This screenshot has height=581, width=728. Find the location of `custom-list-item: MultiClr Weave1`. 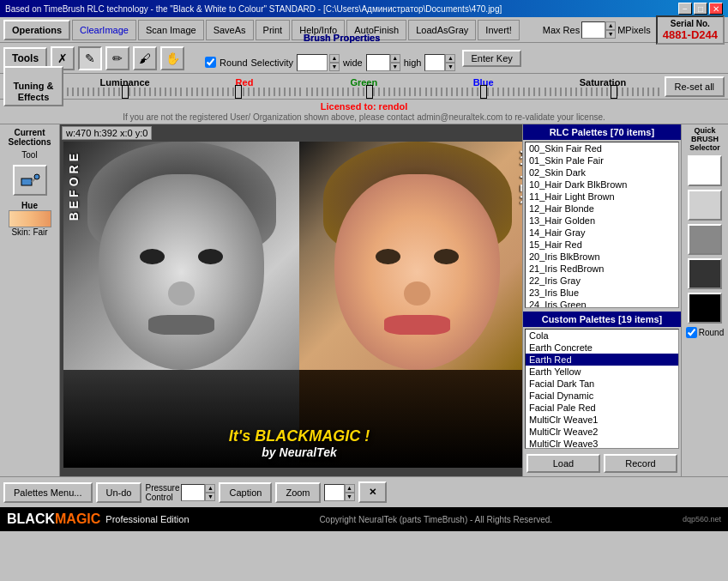

custom-list-item: MultiClr Weave1 is located at coordinates (602, 420).